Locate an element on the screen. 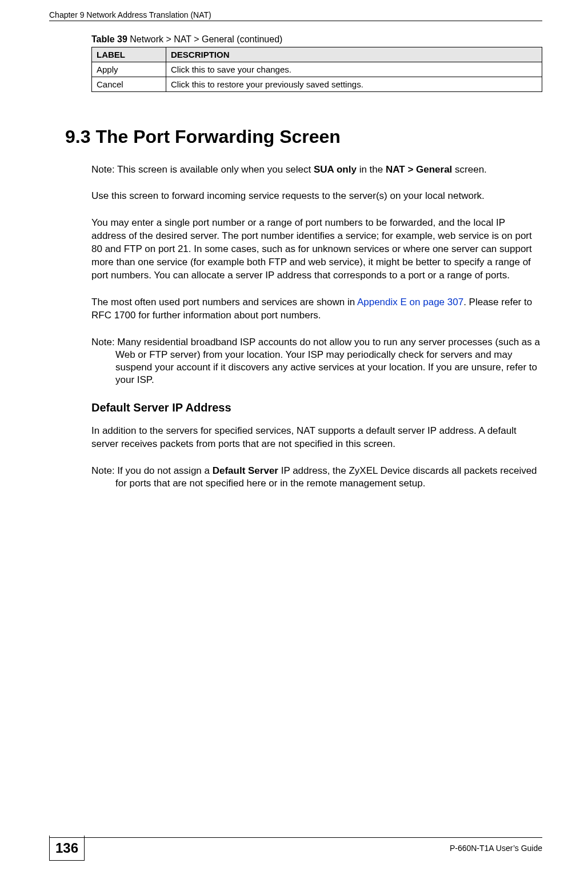 Image resolution: width=588 pixels, height=871 pixels. header-rule is located at coordinates (296, 21).